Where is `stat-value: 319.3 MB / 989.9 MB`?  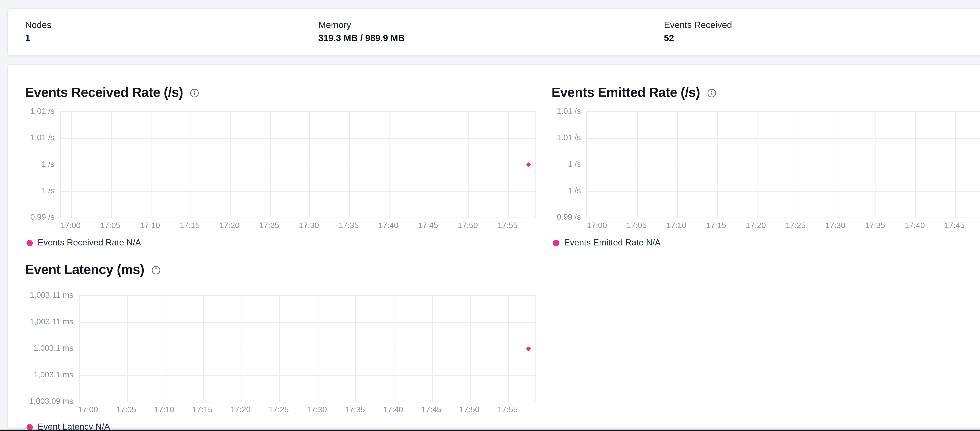 stat-value: 319.3 MB / 989.9 MB is located at coordinates (361, 38).